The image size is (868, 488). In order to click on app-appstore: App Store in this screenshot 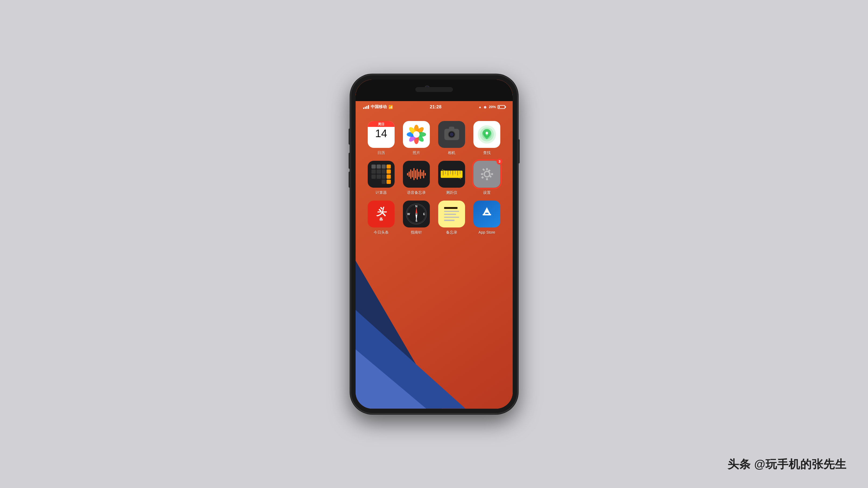, I will do `click(487, 218)`.